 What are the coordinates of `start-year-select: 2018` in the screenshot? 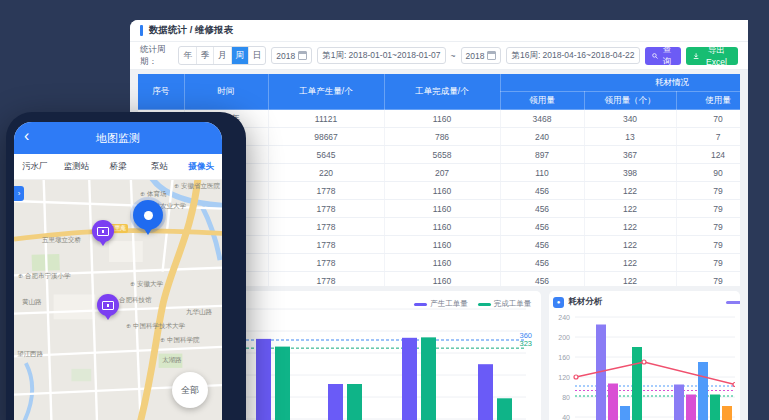 It's located at (292, 56).